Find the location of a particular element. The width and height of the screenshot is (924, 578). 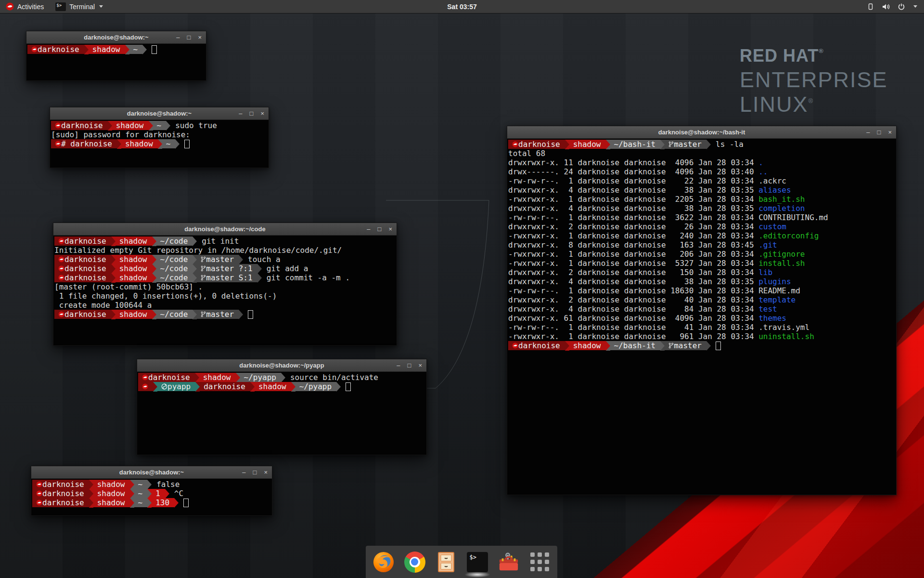

window-controls: –□× is located at coordinates (379, 229).